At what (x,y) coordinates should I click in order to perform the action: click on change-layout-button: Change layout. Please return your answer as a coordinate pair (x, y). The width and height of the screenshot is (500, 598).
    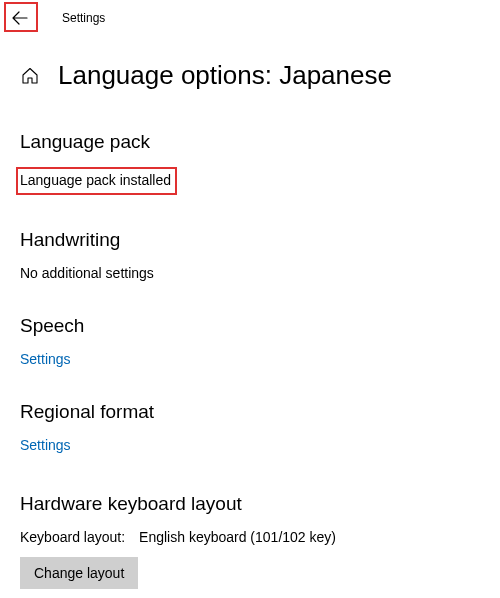
    Looking at the image, I should click on (79, 573).